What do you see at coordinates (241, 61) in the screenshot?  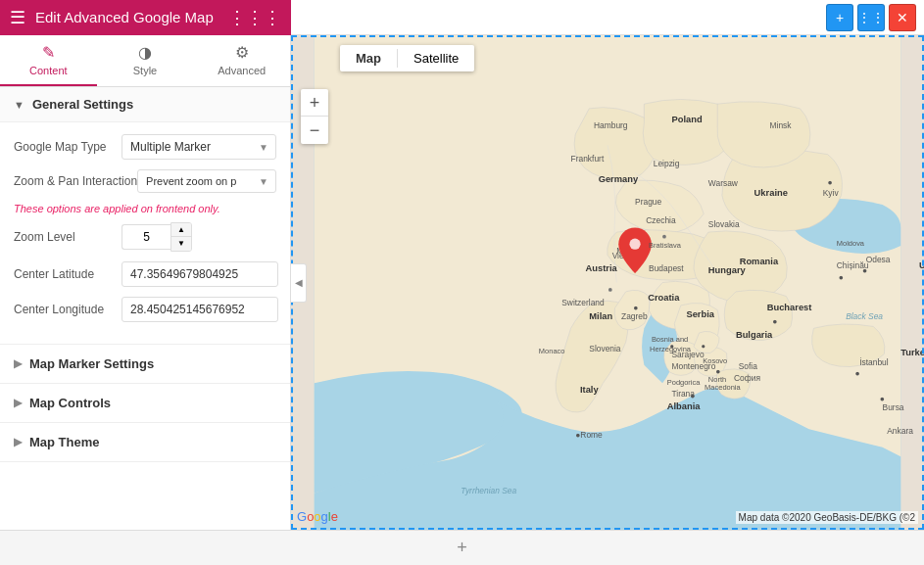 I see `tab-advanced: ⚙ Advanced` at bounding box center [241, 61].